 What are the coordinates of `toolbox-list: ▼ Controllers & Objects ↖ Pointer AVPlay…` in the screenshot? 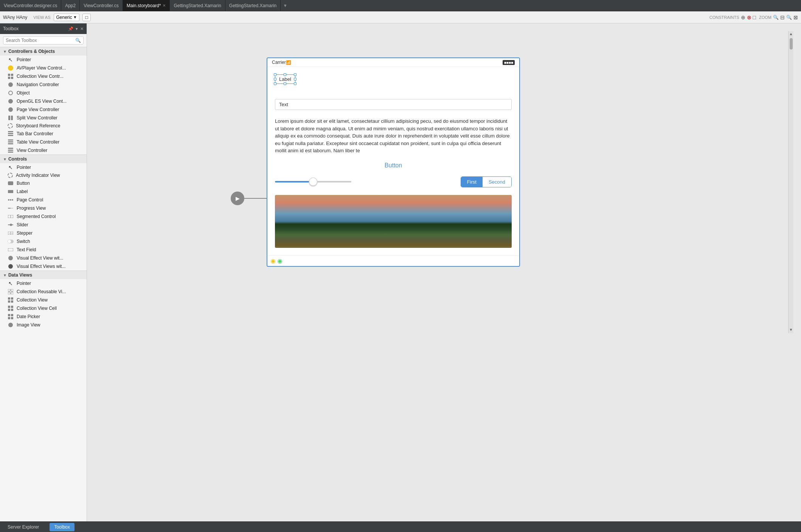 It's located at (43, 284).